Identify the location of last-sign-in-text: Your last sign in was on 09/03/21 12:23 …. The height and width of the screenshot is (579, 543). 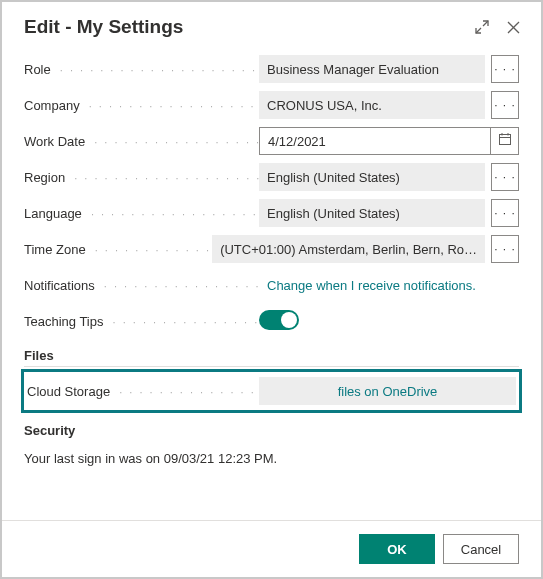
(272, 458).